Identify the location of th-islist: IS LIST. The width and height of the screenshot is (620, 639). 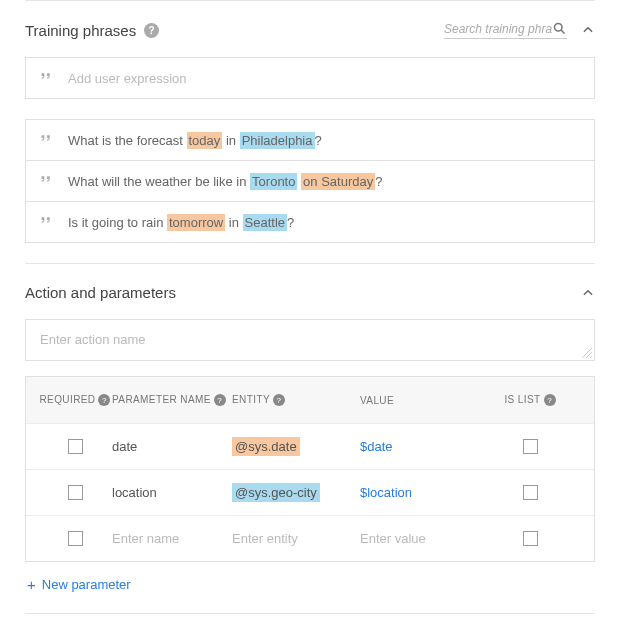
(522, 400).